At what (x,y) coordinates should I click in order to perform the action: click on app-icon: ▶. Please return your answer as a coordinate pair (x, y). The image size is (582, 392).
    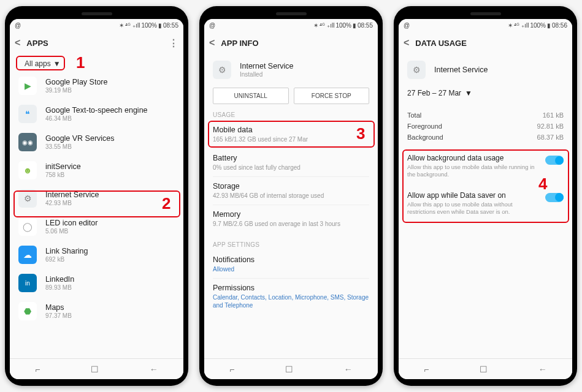
    Looking at the image, I should click on (28, 86).